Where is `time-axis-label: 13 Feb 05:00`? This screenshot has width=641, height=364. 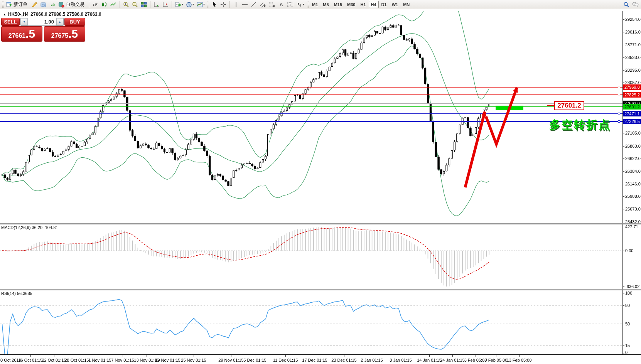 time-axis-label: 13 Feb 05:00 is located at coordinates (519, 360).